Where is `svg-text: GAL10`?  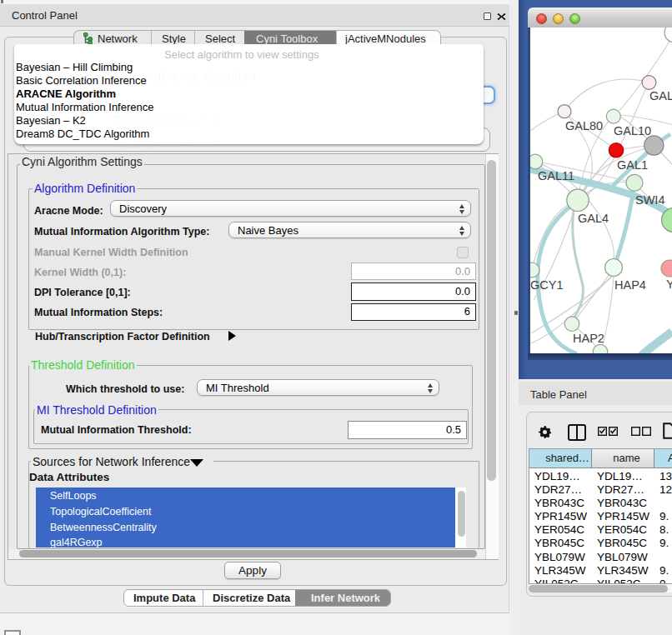 svg-text: GAL10 is located at coordinates (632, 131).